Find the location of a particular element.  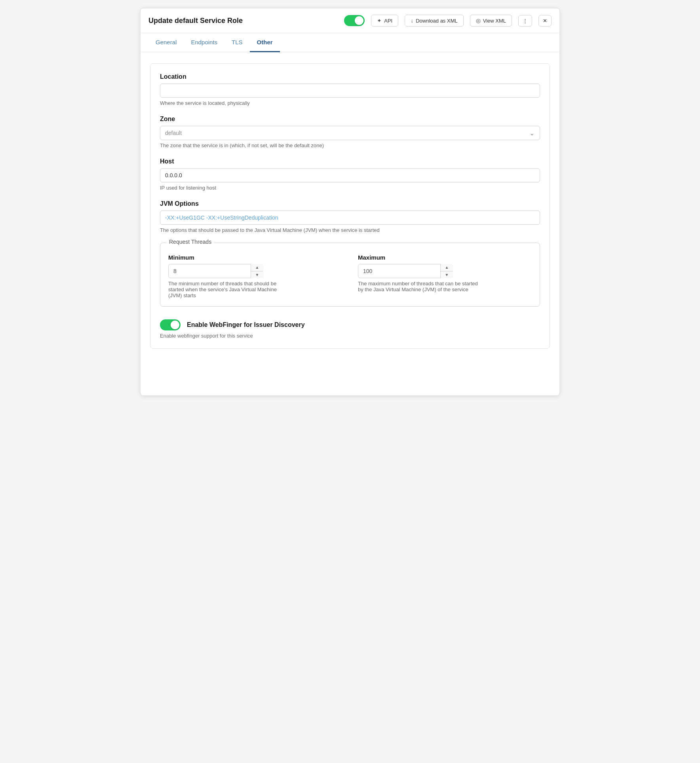

location-input is located at coordinates (350, 91).